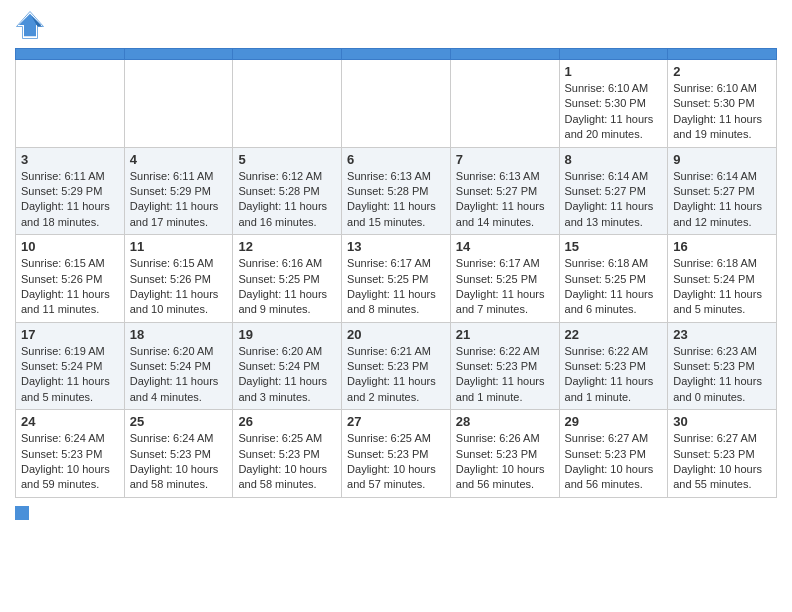  What do you see at coordinates (287, 422) in the screenshot?
I see `day-number: 26` at bounding box center [287, 422].